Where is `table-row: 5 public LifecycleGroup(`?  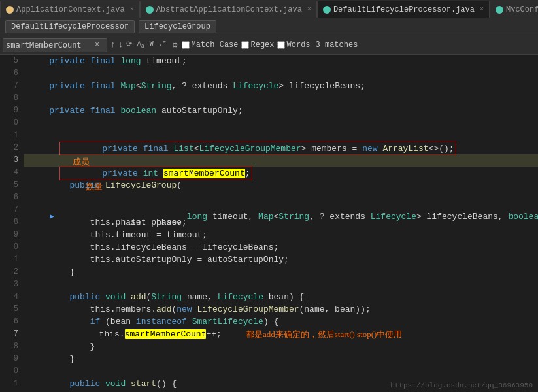
table-row: 5 public LifecycleGroup( is located at coordinates (269, 186).